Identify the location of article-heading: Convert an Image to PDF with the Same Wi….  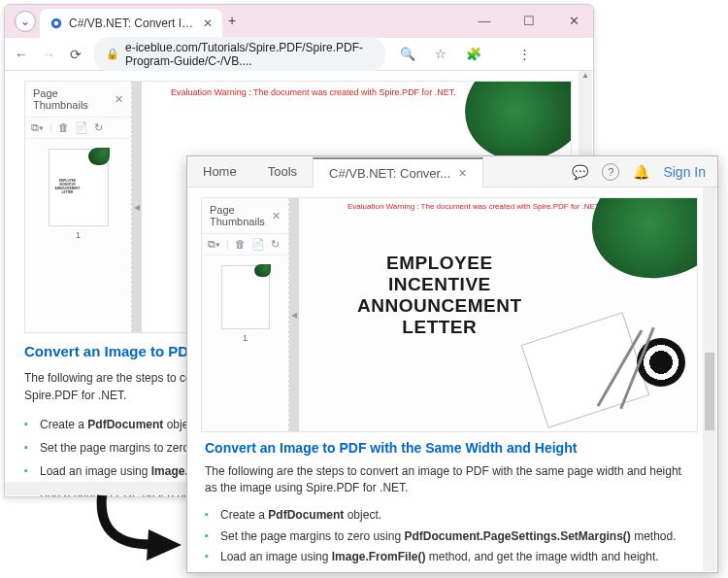
(449, 448).